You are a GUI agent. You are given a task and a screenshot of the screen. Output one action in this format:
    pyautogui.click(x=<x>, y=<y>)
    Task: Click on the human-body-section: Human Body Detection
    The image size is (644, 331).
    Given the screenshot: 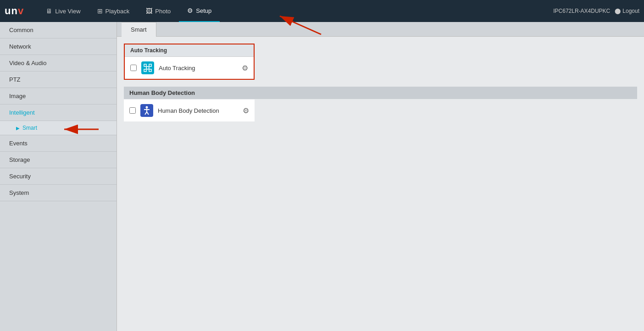 What is the action you would take?
    pyautogui.click(x=381, y=104)
    